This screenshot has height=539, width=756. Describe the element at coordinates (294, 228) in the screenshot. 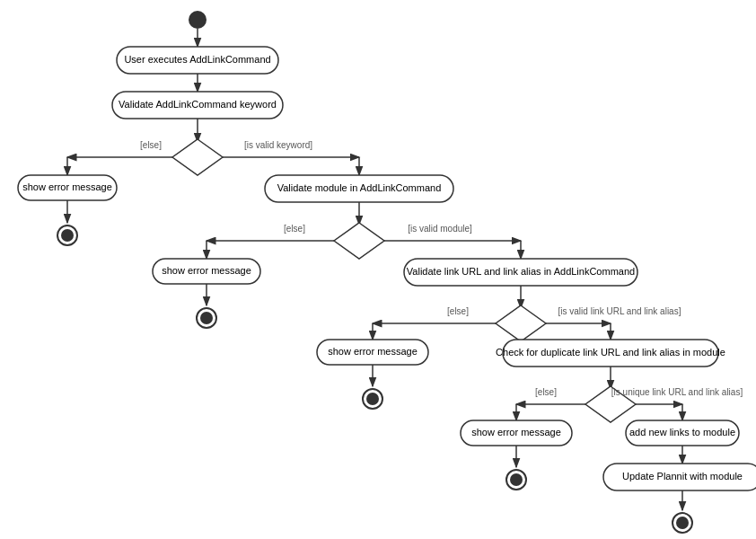

I see `label-else2: [else]` at that location.